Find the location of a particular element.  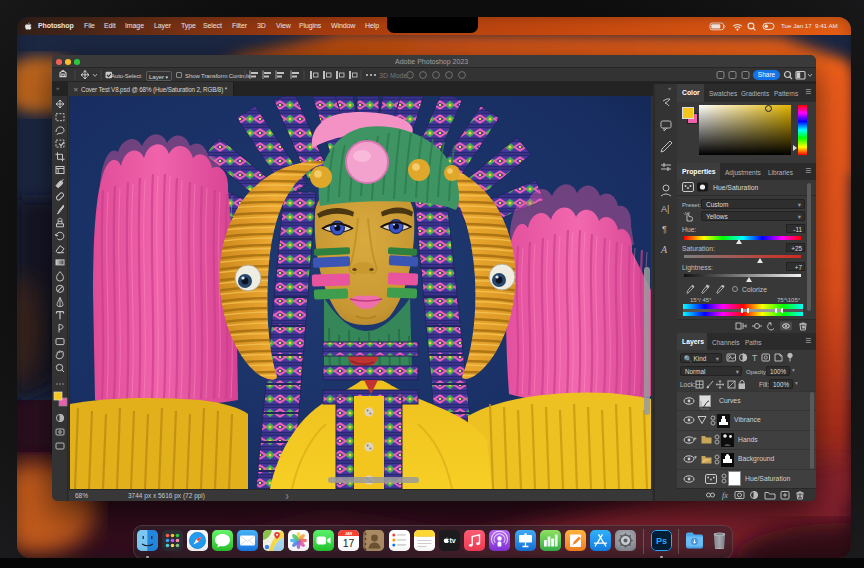

svg-text: A is located at coordinates (664, 250).